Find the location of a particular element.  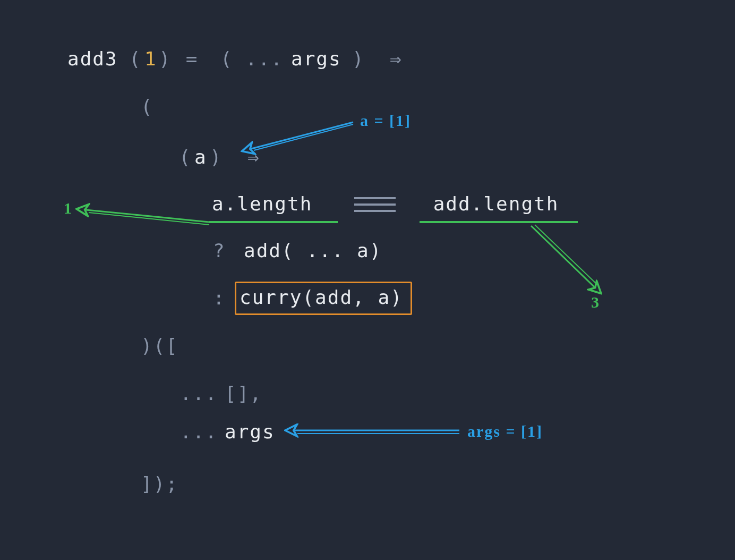

annotation-a-eq: a = [1] is located at coordinates (386, 121).